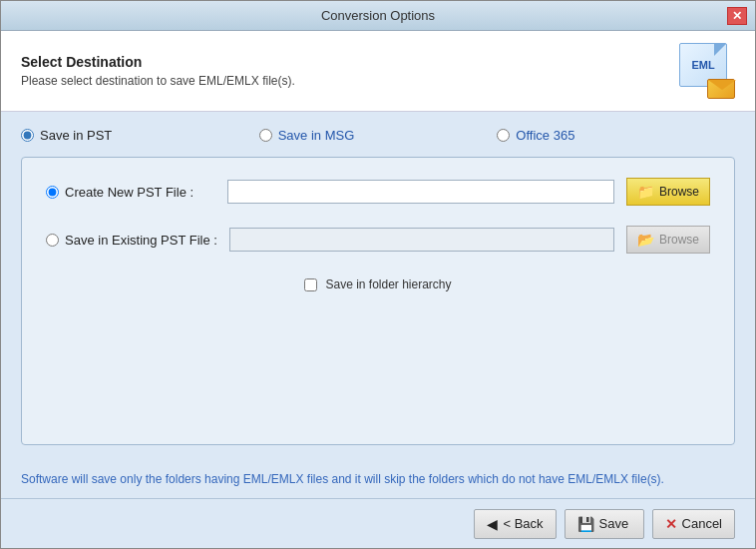 This screenshot has width=756, height=549. Describe the element at coordinates (422, 240) in the screenshot. I see `save-existing-input` at that location.